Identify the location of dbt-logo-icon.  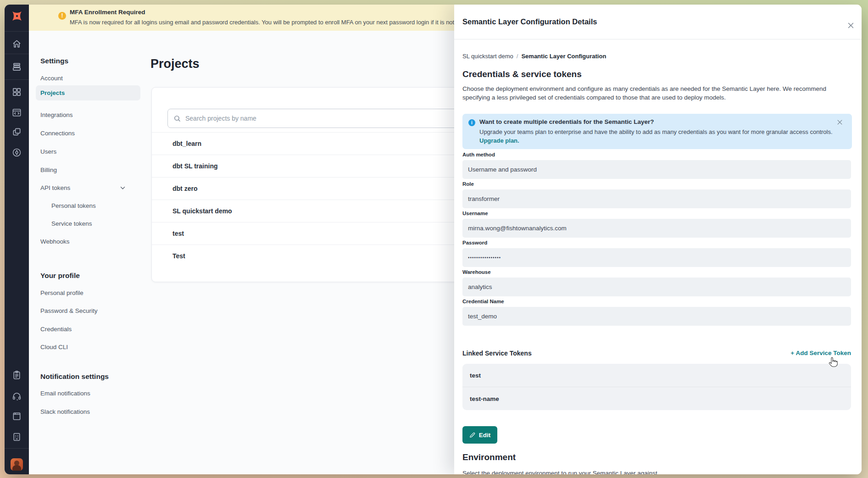
(17, 17).